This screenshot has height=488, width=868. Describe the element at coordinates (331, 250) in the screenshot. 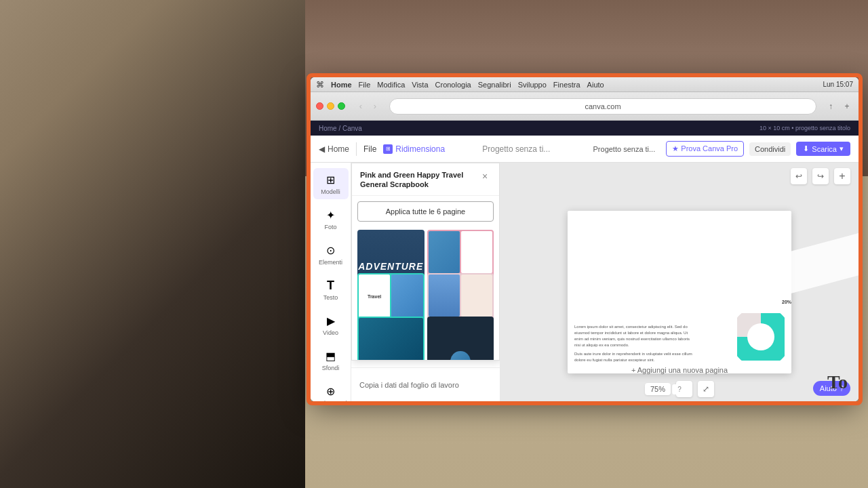

I see `elementi-icon: ⊙` at that location.